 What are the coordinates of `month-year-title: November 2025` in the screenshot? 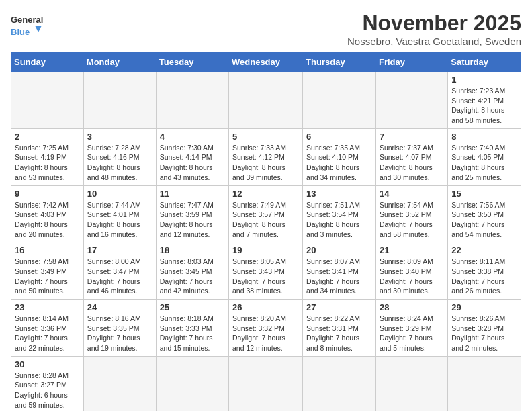 It's located at (434, 23).